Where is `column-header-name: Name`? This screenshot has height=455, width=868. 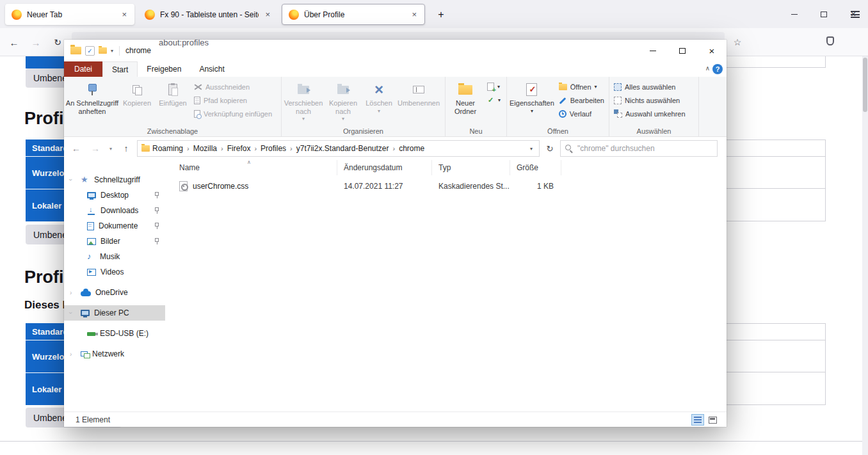 column-header-name: Name is located at coordinates (251, 168).